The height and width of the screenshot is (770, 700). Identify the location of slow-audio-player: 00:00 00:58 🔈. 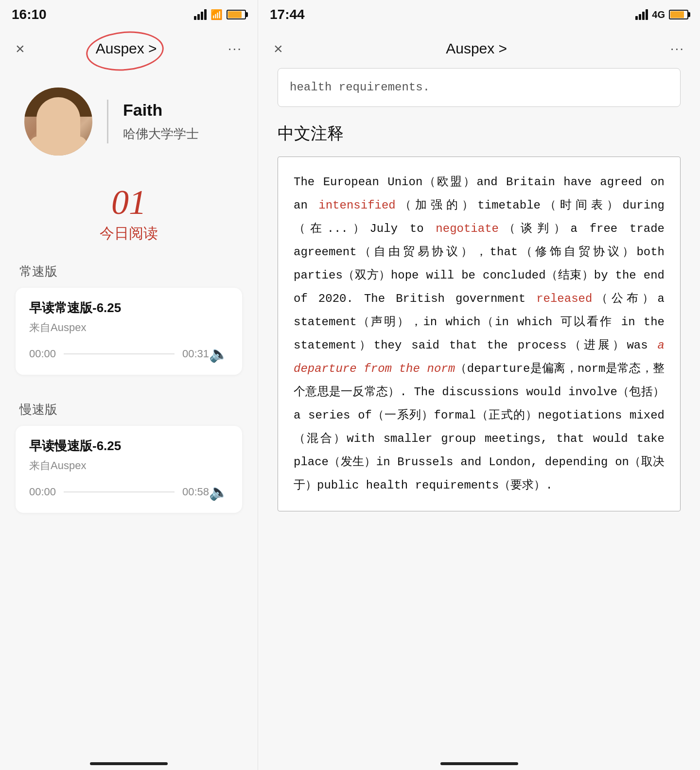
(129, 492).